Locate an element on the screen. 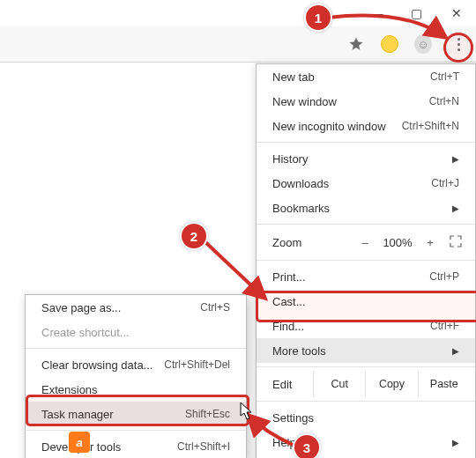 The width and height of the screenshot is (476, 458). menu-new-window: New window Ctrl+N is located at coordinates (366, 101).